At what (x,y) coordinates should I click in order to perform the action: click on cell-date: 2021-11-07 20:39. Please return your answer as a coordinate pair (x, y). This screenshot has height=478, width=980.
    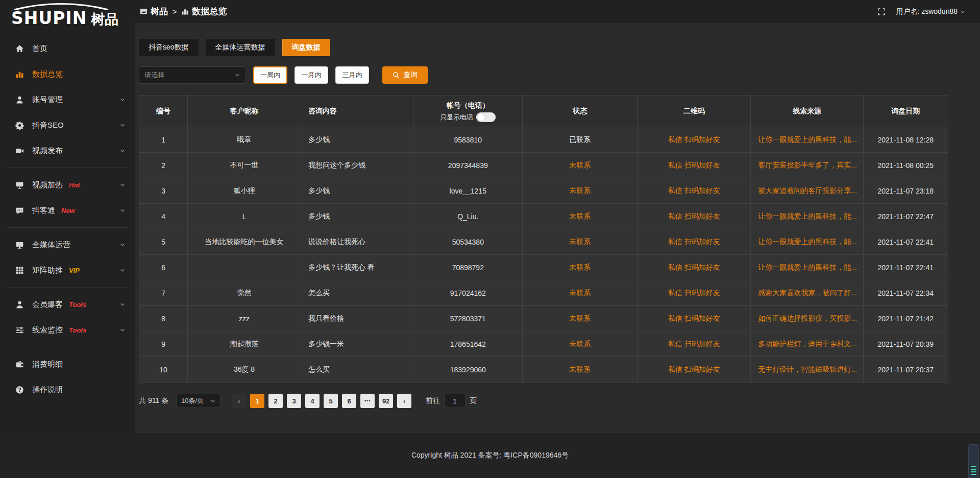
    Looking at the image, I should click on (905, 344).